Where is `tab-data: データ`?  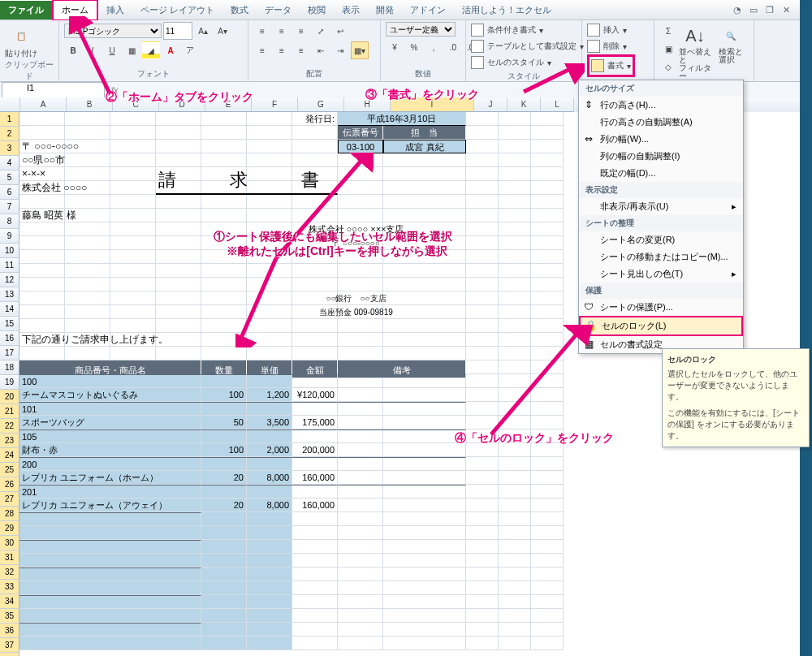 tab-data: データ is located at coordinates (278, 10).